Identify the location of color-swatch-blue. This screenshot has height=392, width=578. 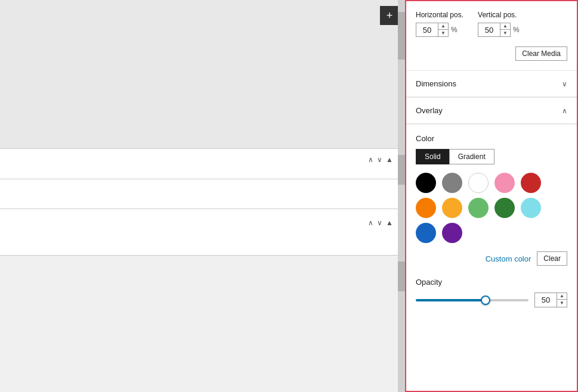
(426, 233).